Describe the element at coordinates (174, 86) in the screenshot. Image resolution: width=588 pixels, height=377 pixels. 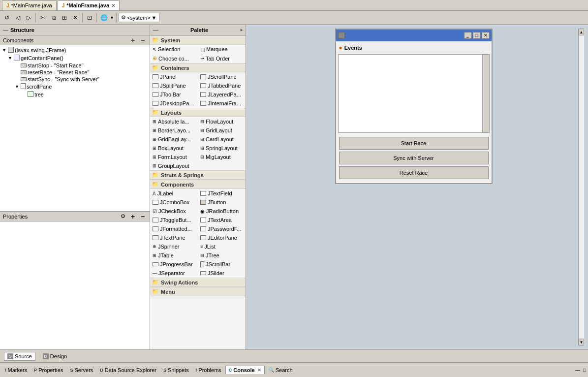
I see `palette-jsplitpane: JSplitPane` at that location.